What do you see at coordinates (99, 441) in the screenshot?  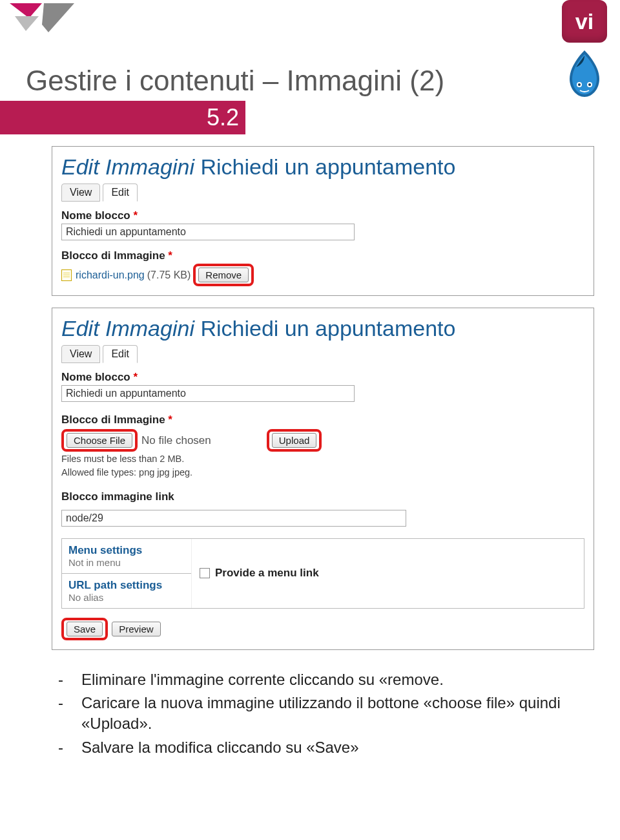 I see `choose-file-button: Choose File` at bounding box center [99, 441].